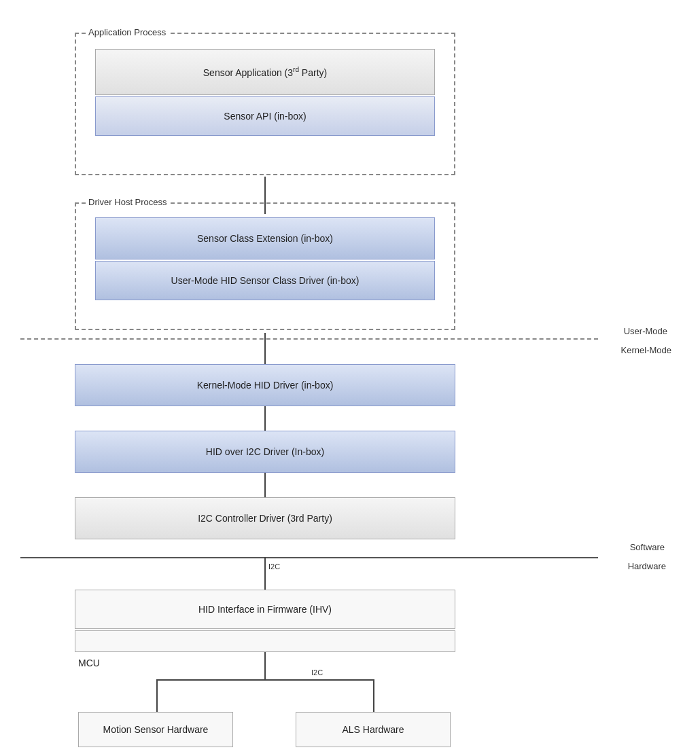 Image resolution: width=700 pixels, height=754 pixels. Describe the element at coordinates (265, 348) in the screenshot. I see `connector-driver-to-kernel` at that location.